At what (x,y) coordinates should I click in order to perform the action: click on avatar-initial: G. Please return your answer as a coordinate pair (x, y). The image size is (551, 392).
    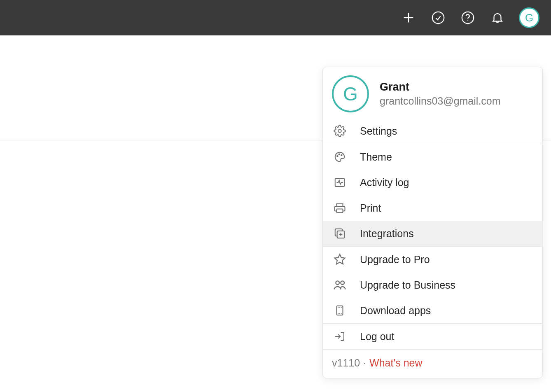
    Looking at the image, I should click on (529, 18).